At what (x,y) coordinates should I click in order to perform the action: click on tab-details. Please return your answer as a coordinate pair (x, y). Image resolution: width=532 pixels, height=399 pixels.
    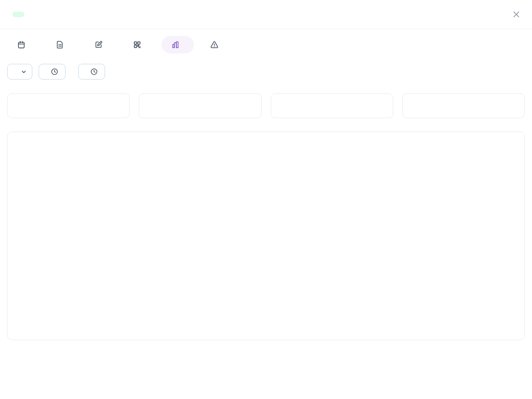
    Looking at the image, I should click on (62, 45).